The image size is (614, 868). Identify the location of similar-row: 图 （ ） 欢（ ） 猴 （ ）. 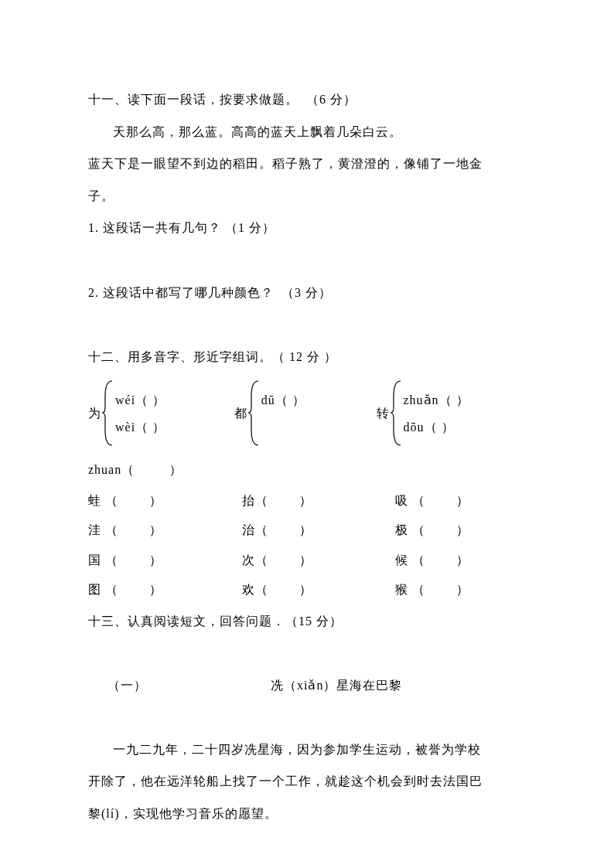
(307, 590).